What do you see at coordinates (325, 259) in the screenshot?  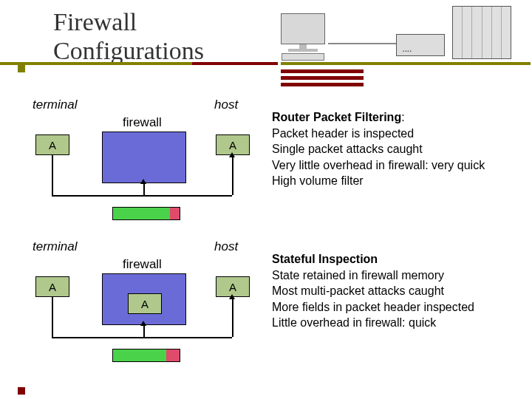 I see `heading: Stateful Inspection` at bounding box center [325, 259].